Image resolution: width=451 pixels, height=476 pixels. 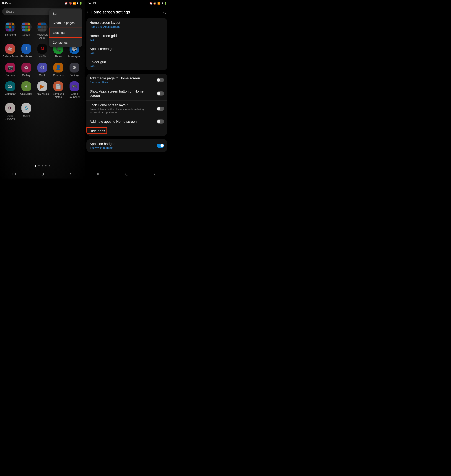 What do you see at coordinates (127, 131) in the screenshot?
I see `setting-hide-apps: Hide apps` at bounding box center [127, 131].